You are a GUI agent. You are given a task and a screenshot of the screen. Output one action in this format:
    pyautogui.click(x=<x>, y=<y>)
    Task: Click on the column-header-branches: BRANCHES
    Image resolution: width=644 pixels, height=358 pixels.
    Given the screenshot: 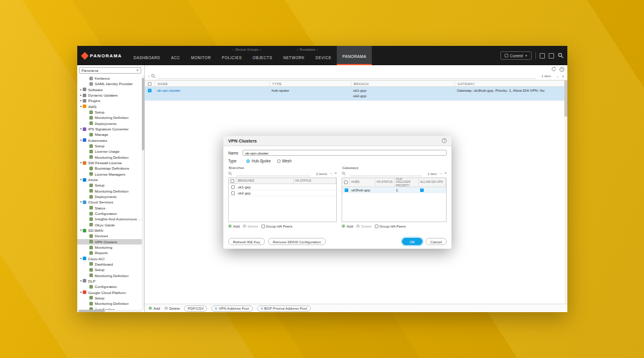 What is the action you would take?
    pyautogui.click(x=266, y=181)
    